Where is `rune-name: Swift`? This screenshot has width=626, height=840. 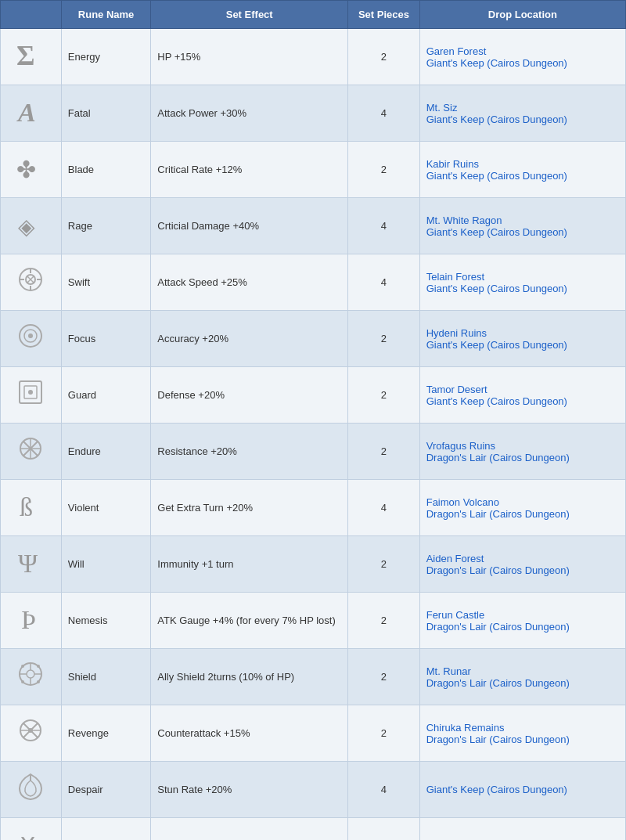 rune-name: Swift is located at coordinates (106, 283).